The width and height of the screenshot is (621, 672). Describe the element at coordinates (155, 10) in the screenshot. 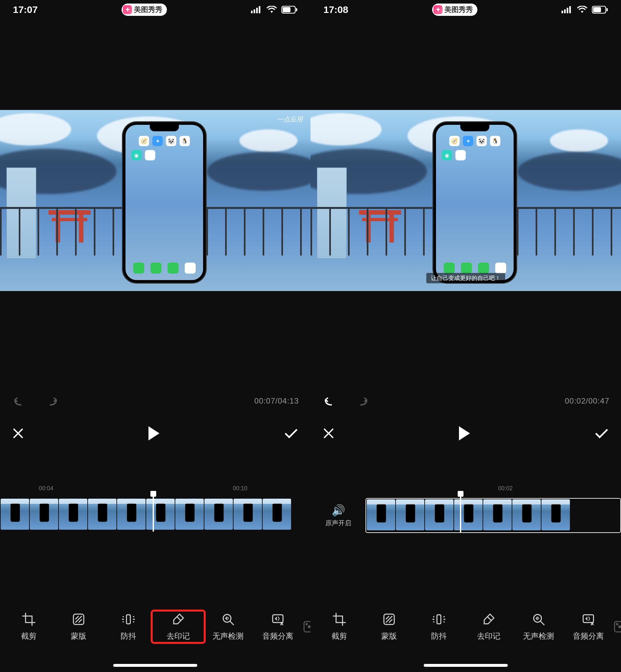

I see `status-bar: 17:07 ✦美图秀秀` at that location.